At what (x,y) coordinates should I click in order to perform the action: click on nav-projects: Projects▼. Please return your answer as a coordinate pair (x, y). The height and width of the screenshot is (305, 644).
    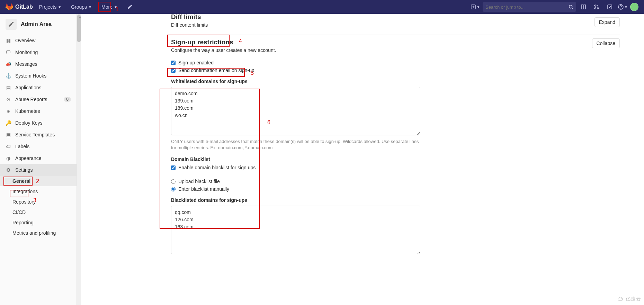
    Looking at the image, I should click on (50, 7).